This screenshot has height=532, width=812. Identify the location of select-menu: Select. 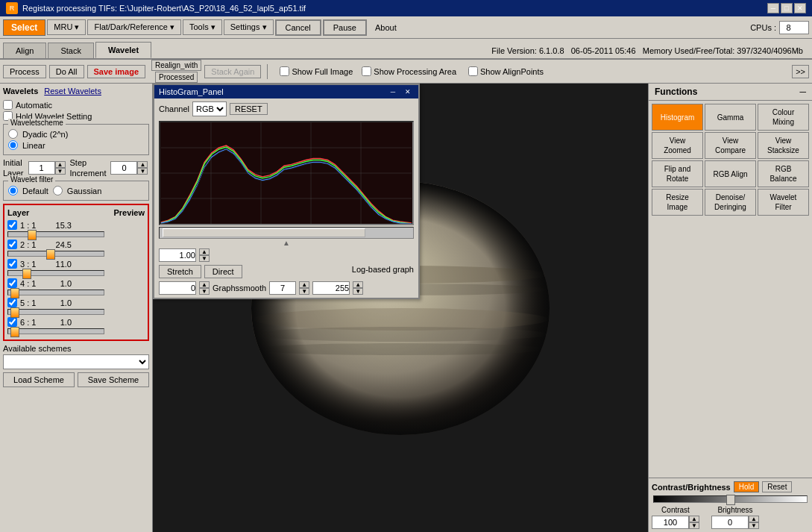
(24, 28).